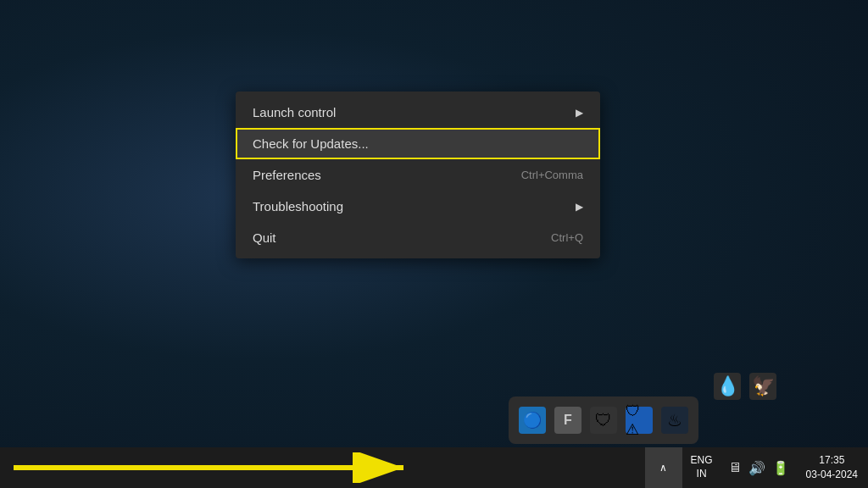 The image size is (868, 488). What do you see at coordinates (553, 175) in the screenshot?
I see `menu-item-shortcut: Ctrl+Comma` at bounding box center [553, 175].